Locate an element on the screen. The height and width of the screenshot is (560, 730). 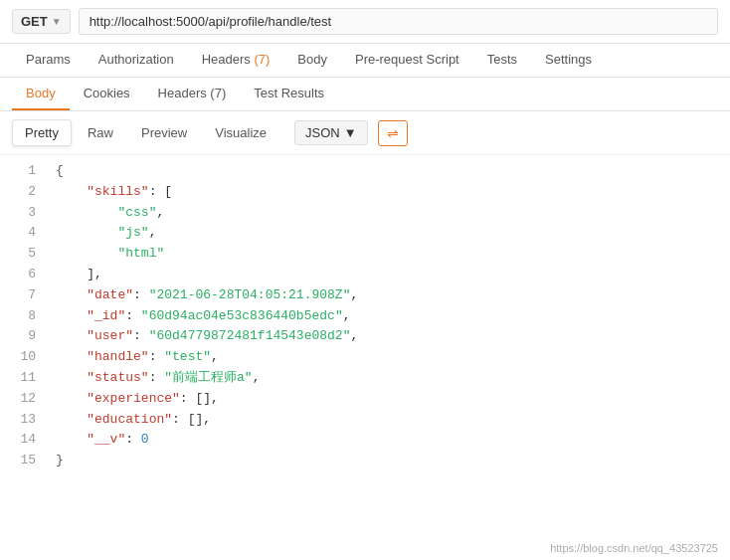
wrap-icon: ⇌ is located at coordinates (393, 133).